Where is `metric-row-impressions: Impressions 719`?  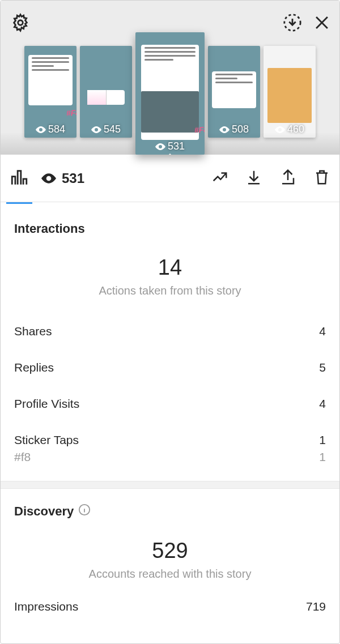 metric-row-impressions: Impressions 719 is located at coordinates (170, 602).